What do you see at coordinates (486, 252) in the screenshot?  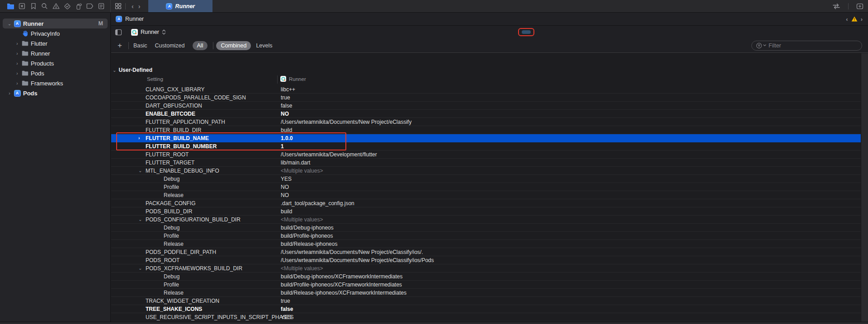 I see `settings-row: PODS_PODFILE_DIR_PATH /Users/wrteamnikit…` at bounding box center [486, 252].